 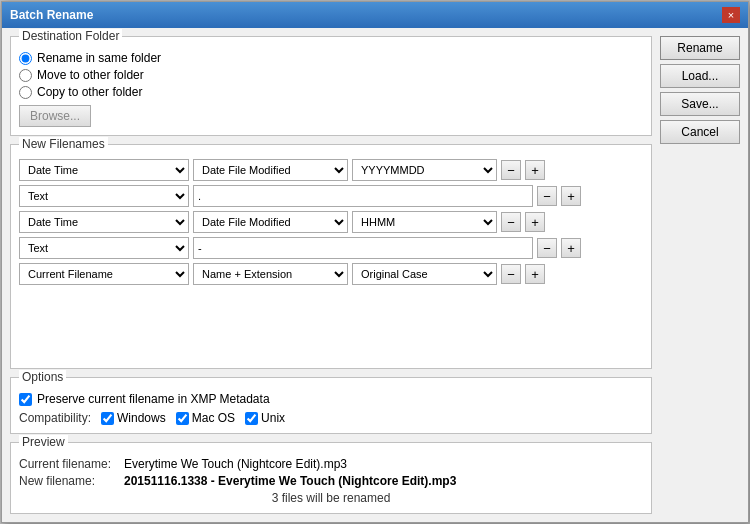 What do you see at coordinates (424, 170) in the screenshot?
I see `row1-col3-select: YYYYMMDD` at bounding box center [424, 170].